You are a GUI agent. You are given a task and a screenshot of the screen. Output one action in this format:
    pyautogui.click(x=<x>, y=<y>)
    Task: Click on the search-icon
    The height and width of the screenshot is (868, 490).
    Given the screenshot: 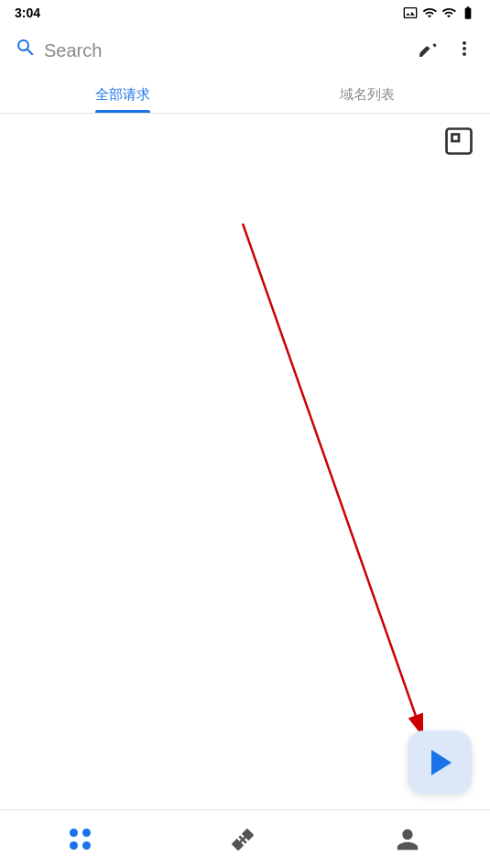 What is the action you would take?
    pyautogui.click(x=26, y=50)
    